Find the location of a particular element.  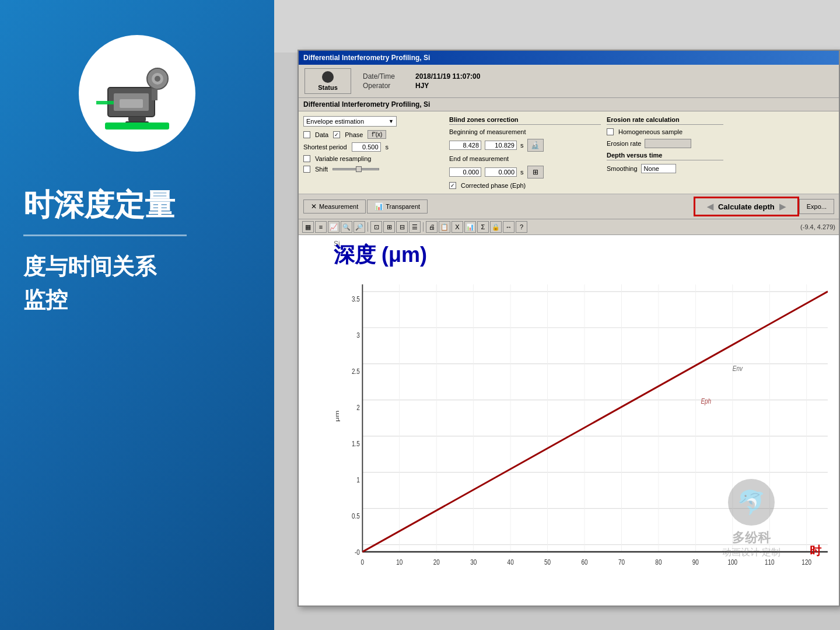

corrected-phase-checkbox is located at coordinates (453, 186).